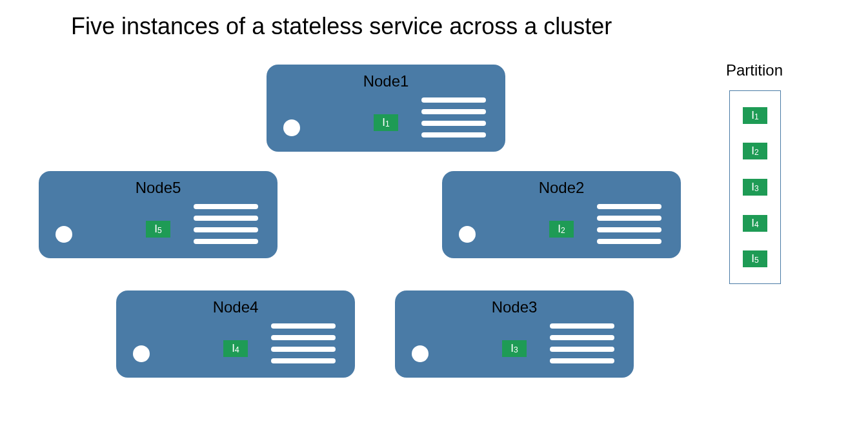 This screenshot has height=428, width=868. Describe the element at coordinates (236, 349) in the screenshot. I see `instance-badge: I4` at that location.